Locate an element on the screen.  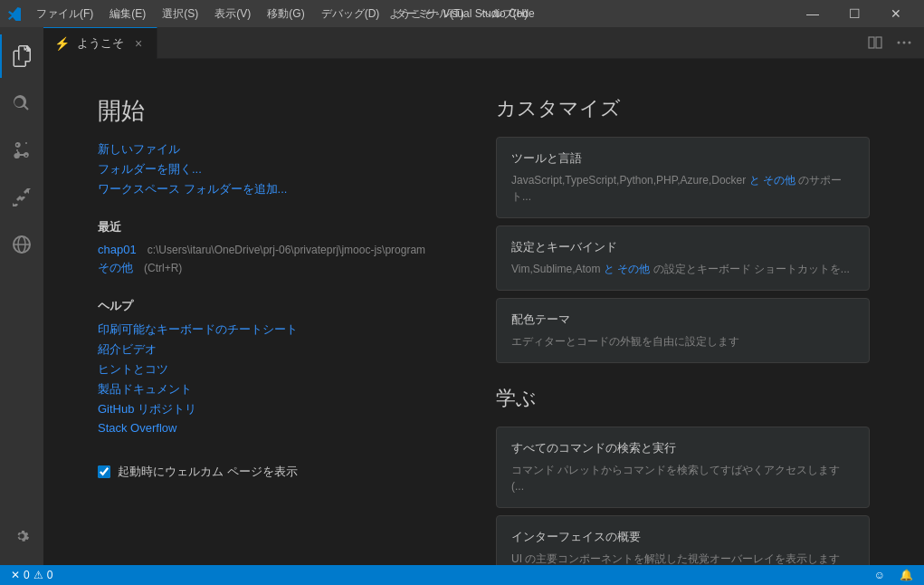
tab-bar: ⚡ ようこそ × is located at coordinates (483, 43).